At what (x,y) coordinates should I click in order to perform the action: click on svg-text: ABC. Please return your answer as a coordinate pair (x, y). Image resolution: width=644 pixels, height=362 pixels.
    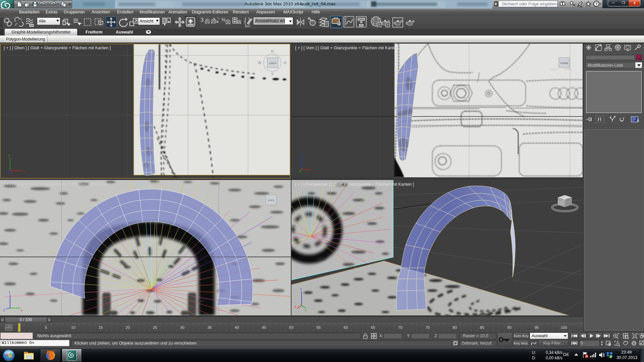
    Looking at the image, I should click on (248, 26).